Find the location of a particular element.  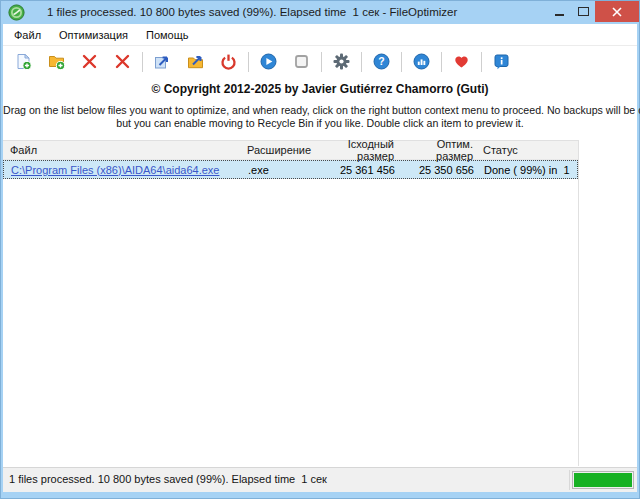

stop-icon is located at coordinates (302, 62).